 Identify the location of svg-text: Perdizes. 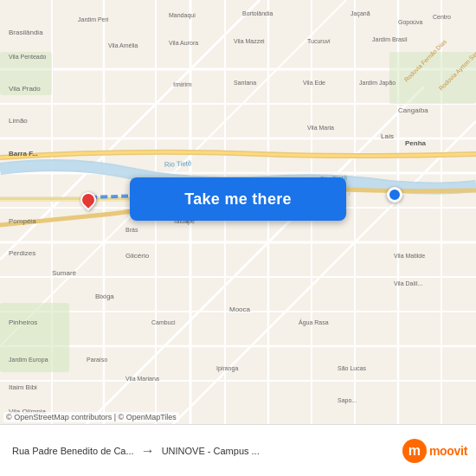
(23, 253).